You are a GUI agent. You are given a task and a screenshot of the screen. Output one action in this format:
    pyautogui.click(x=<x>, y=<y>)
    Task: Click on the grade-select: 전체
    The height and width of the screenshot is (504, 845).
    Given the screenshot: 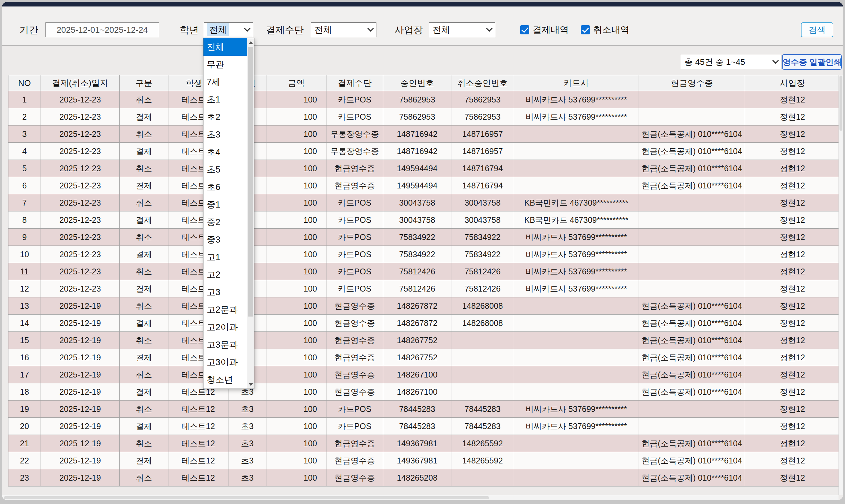 What is the action you would take?
    pyautogui.click(x=228, y=30)
    